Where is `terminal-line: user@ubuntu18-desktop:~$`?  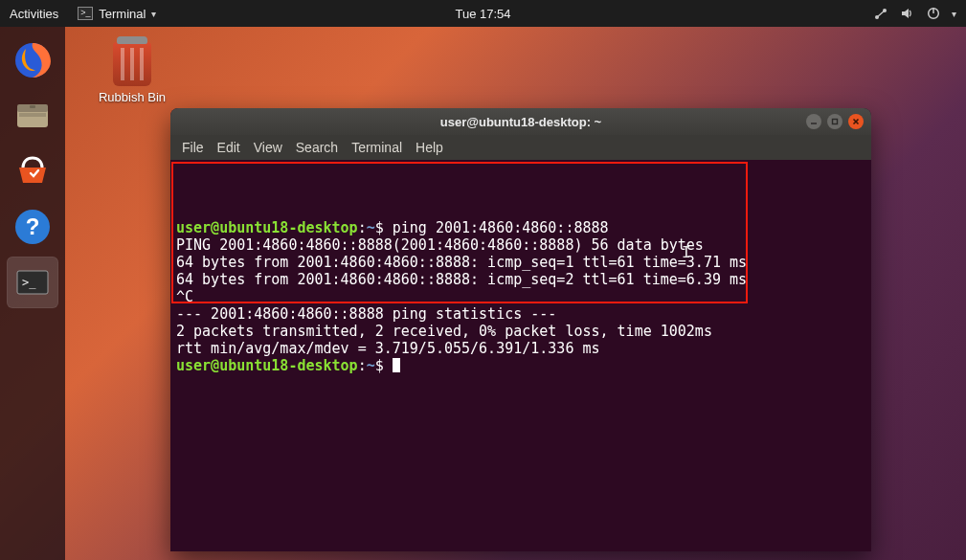
terminal-line: user@ubuntu18-desktop:~$ is located at coordinates (288, 366).